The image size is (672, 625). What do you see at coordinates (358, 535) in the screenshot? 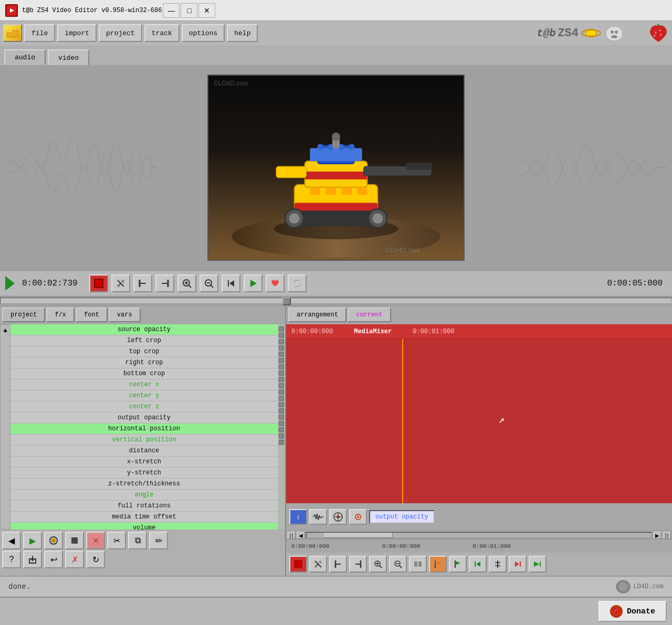
I see `scroll-thumb` at bounding box center [358, 535].